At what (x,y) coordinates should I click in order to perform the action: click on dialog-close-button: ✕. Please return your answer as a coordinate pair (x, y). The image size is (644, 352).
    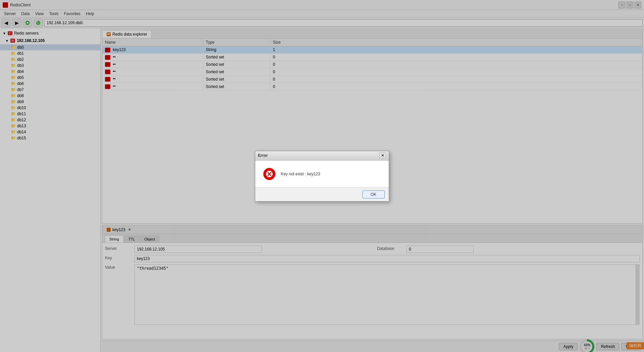
    Looking at the image, I should click on (383, 156).